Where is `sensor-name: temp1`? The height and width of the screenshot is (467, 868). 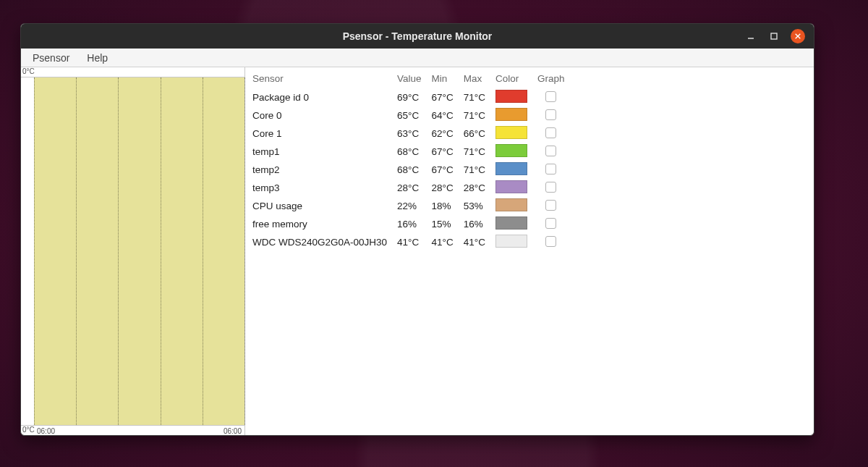
sensor-name: temp1 is located at coordinates (322, 152).